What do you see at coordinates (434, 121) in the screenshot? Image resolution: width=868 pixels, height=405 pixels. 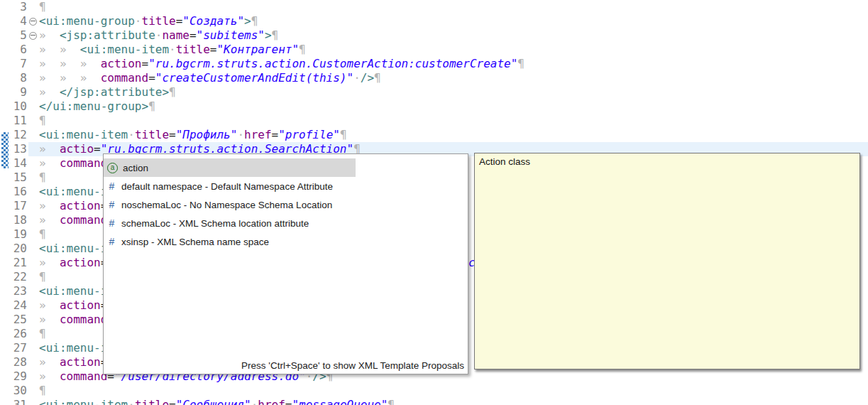 I see `code-line: 11¶` at bounding box center [434, 121].